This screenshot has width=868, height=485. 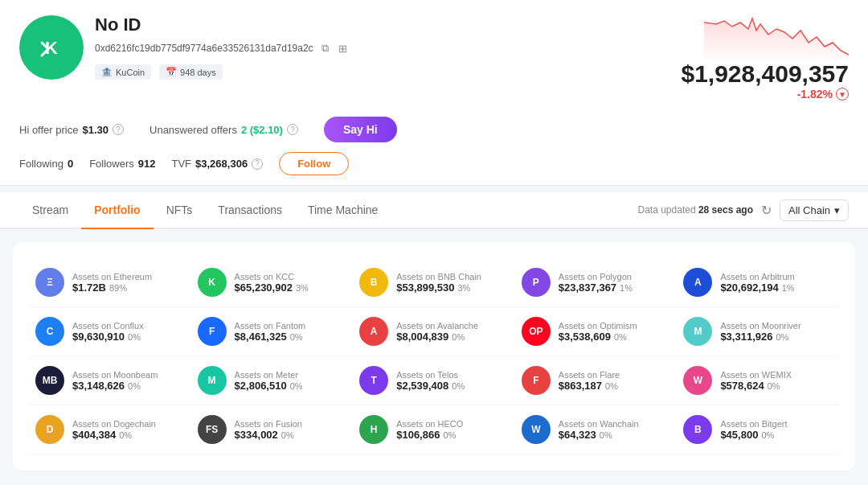 I want to click on asset-chain-name: Assets on Ethereum, so click(x=113, y=277).